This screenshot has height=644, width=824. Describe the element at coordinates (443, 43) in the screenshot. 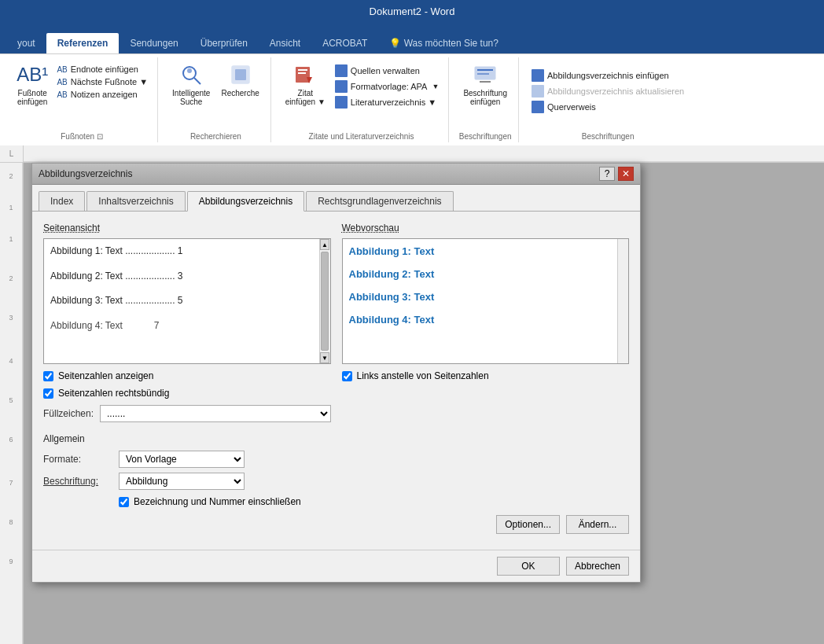

I see `tab-help: 💡 Was möchten Sie tun?` at that location.